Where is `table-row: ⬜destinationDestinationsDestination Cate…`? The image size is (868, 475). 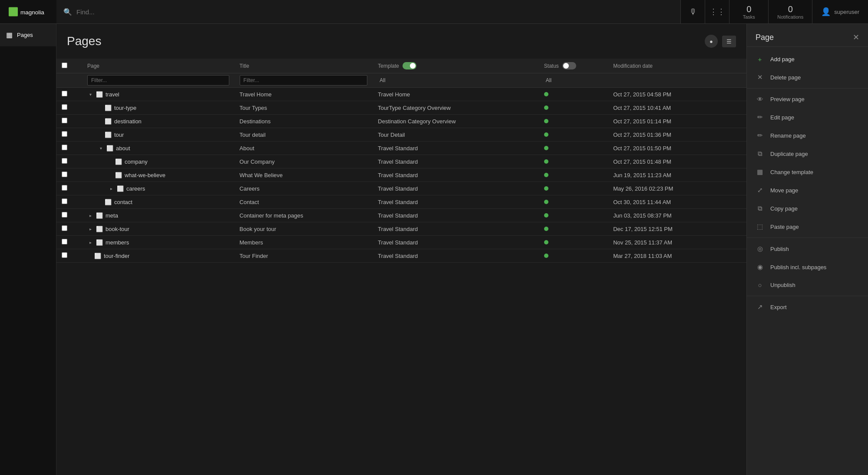 table-row: ⬜destinationDestinationsDestination Cate… is located at coordinates (401, 122).